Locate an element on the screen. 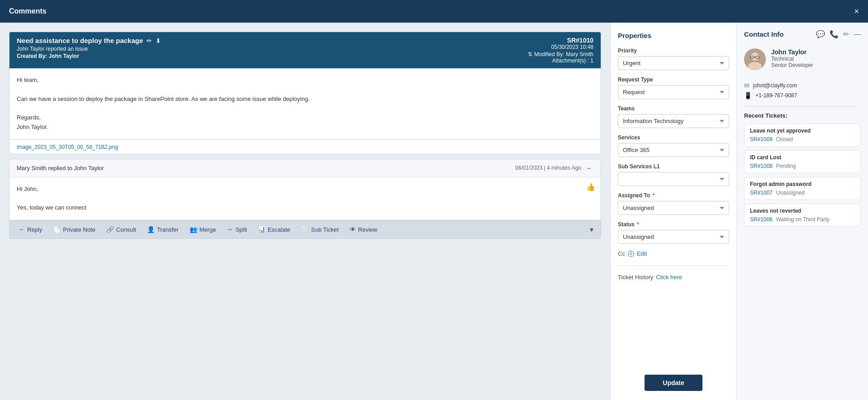  recent-ticket-status-1: Closed is located at coordinates (784, 139).